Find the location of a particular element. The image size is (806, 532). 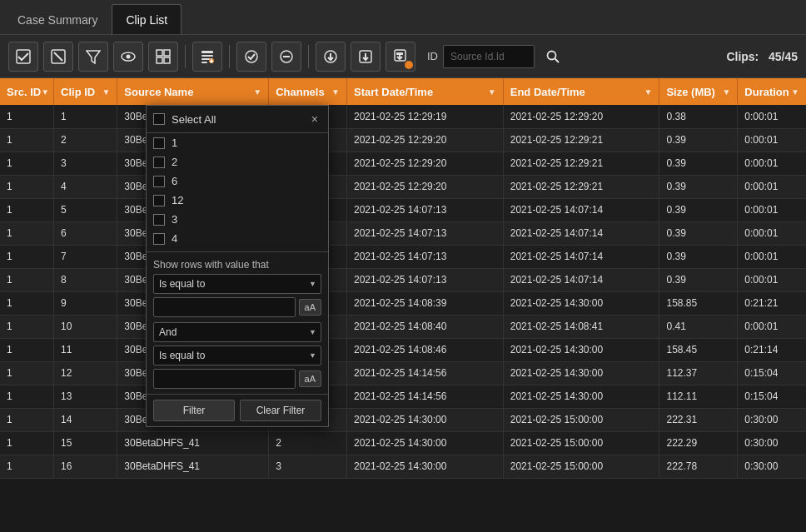

sort-icon-src-id: ▼ is located at coordinates (45, 92).